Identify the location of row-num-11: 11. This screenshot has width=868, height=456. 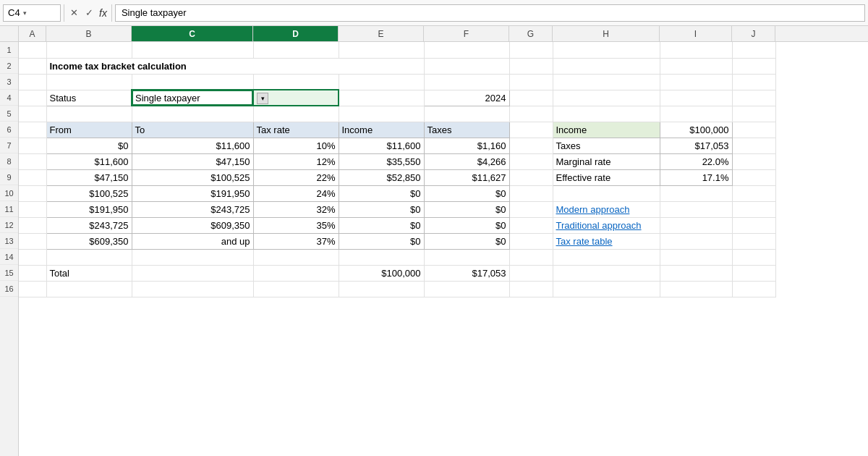
(9, 209).